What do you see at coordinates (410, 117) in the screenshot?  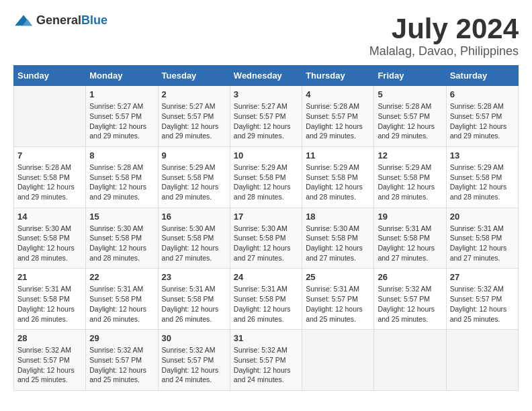 I see `calendar-cell: 5Sunrise: 5:28 AM Sunset: 5:57 PM Daylig…` at bounding box center [410, 117].